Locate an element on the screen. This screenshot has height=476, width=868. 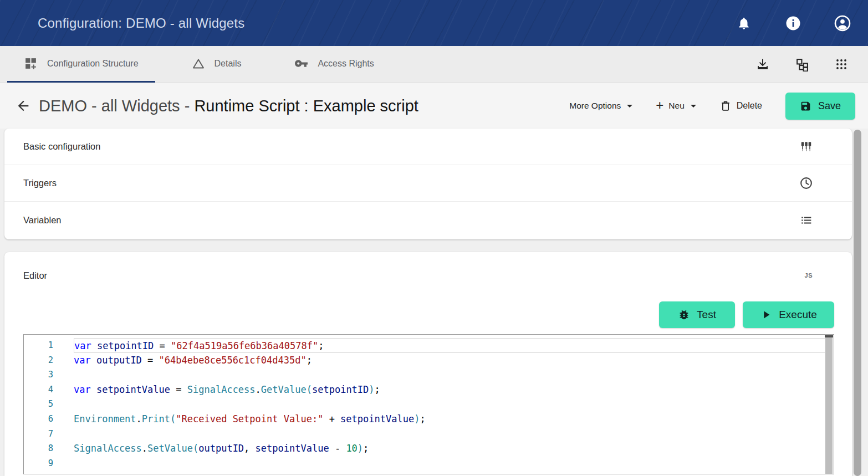
download-icon is located at coordinates (763, 64).